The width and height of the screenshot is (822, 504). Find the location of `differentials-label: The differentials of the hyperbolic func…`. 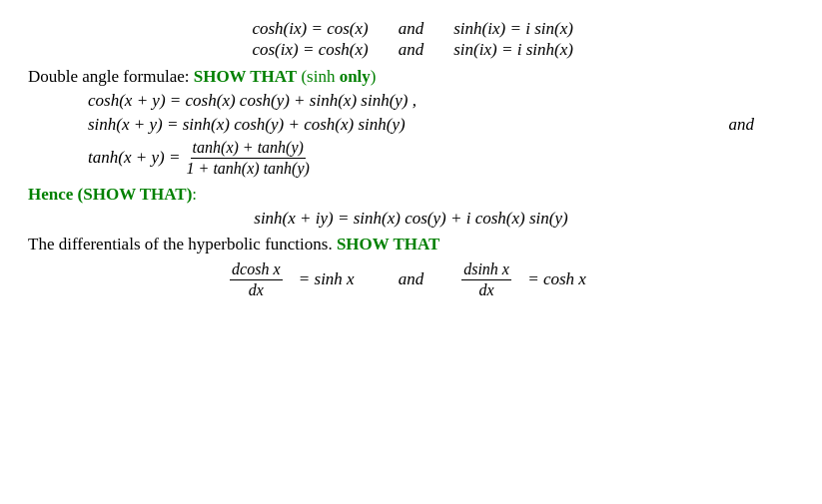

differentials-label: The differentials of the hyperbolic func… is located at coordinates (411, 245).